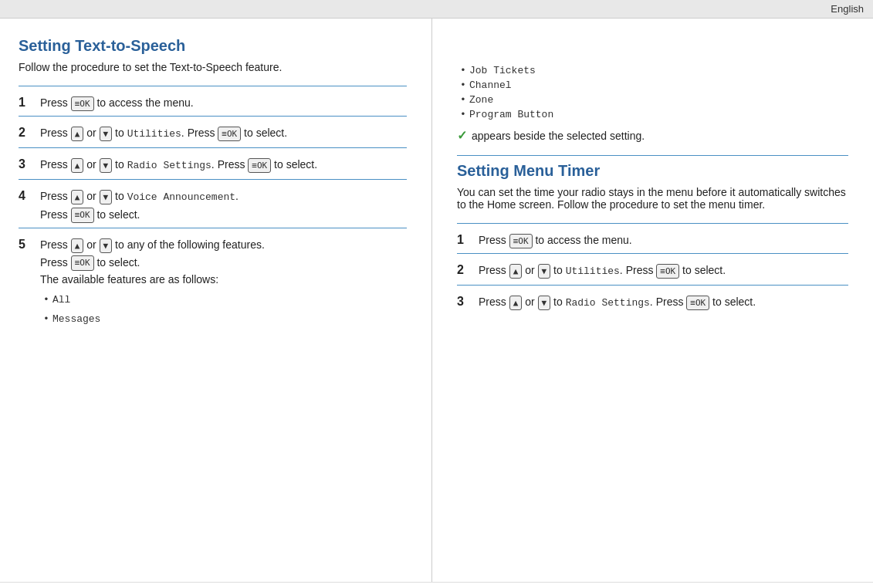 The height and width of the screenshot is (588, 873). What do you see at coordinates (229, 134) in the screenshot?
I see `ok-key-2: ≡OK` at bounding box center [229, 134].